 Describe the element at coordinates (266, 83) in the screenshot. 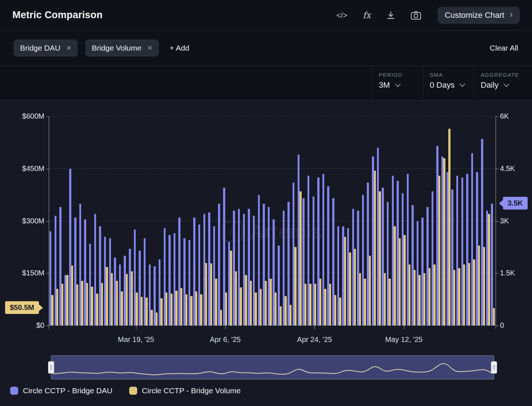

I see `chart-controls-row: PERIOD 3M SMA 0 Days AGGREGATE Daily` at that location.